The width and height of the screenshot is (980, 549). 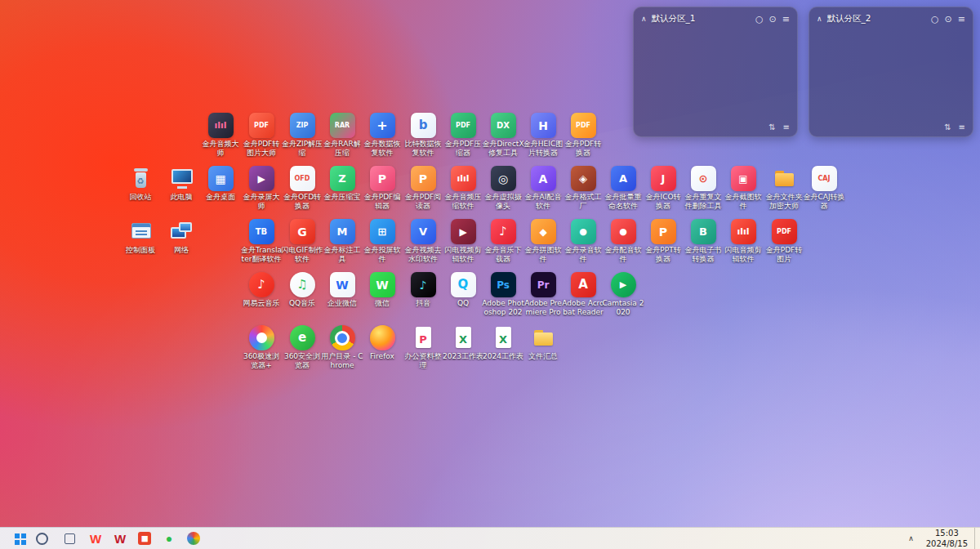 What do you see at coordinates (423, 188) in the screenshot?
I see `desktop-icon: P 金舟PDF阅读器` at bounding box center [423, 188].